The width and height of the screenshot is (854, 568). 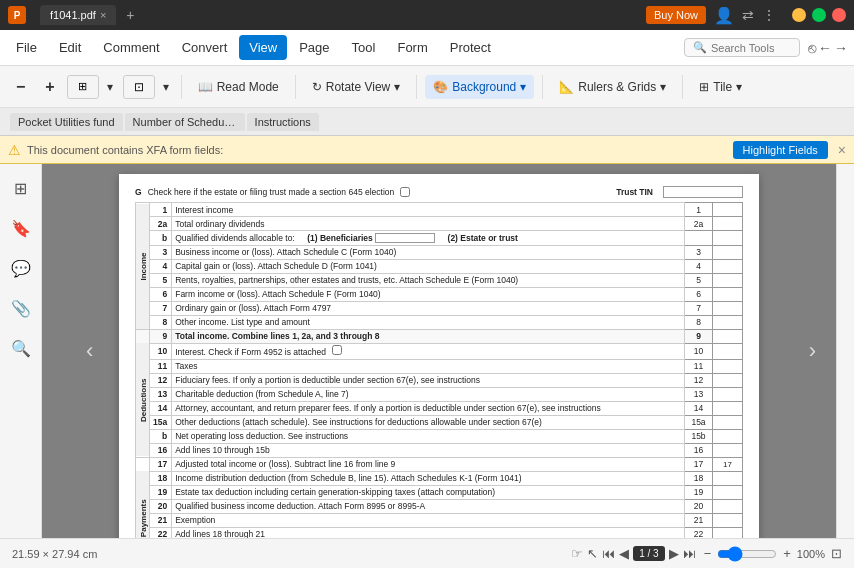 I want to click on next-page-arrow: ›, so click(x=812, y=351).